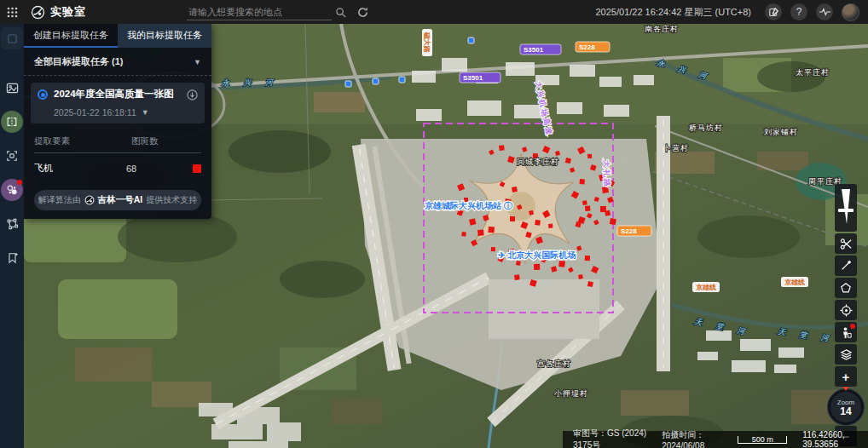 The image size is (868, 448). I want to click on imagery-icon, so click(12, 88).